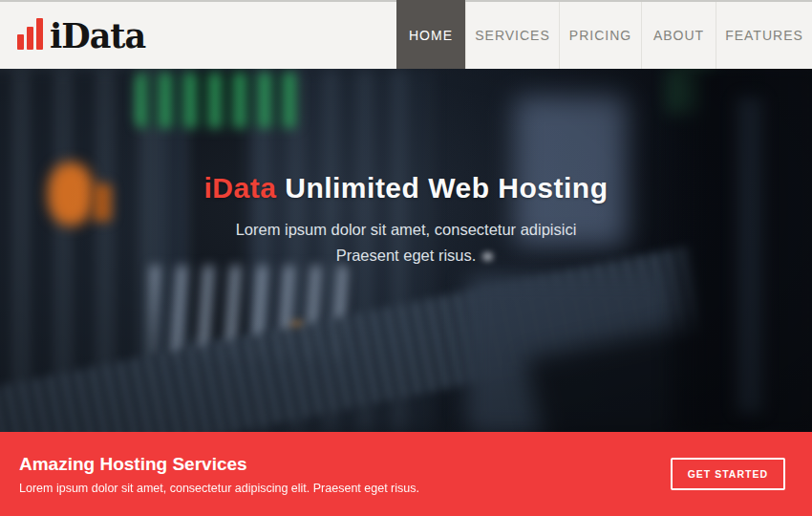  I want to click on nav-item-features: FEATURES, so click(764, 35).